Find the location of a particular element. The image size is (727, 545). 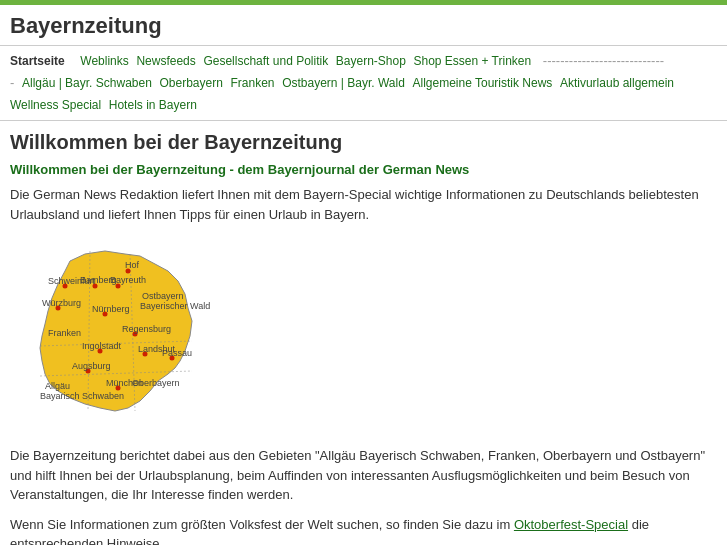

nav-franken: Franken is located at coordinates (252, 83).